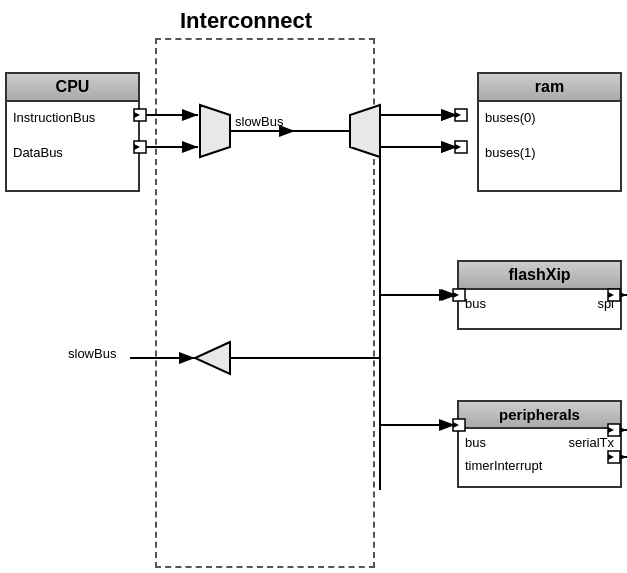  Describe the element at coordinates (510, 152) in the screenshot. I see `ram-port-1-label: buses(1)` at that location.